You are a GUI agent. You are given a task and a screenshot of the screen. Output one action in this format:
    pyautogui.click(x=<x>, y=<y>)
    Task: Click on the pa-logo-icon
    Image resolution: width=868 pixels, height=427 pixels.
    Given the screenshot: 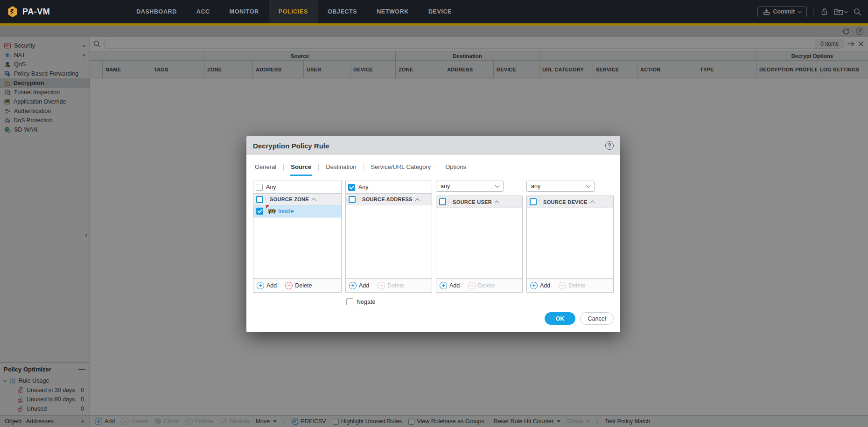 What is the action you would take?
    pyautogui.click(x=13, y=12)
    